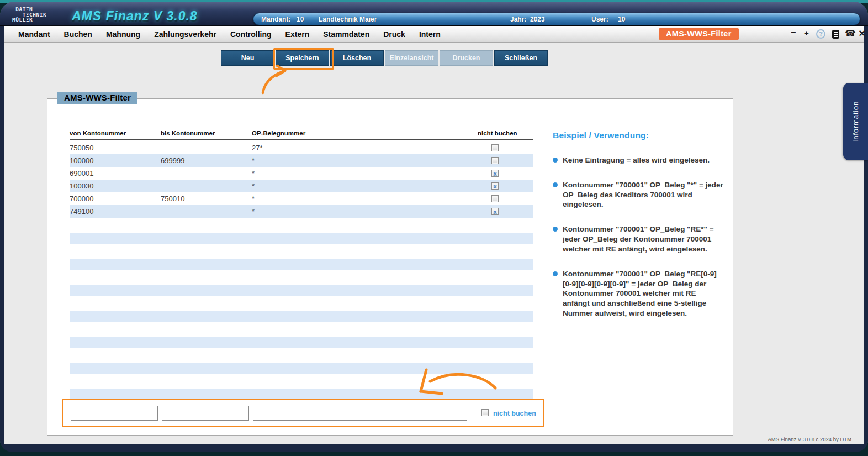 Image resolution: width=868 pixels, height=456 pixels. Describe the element at coordinates (622, 19) in the screenshot. I see `user-value: 10` at that location.